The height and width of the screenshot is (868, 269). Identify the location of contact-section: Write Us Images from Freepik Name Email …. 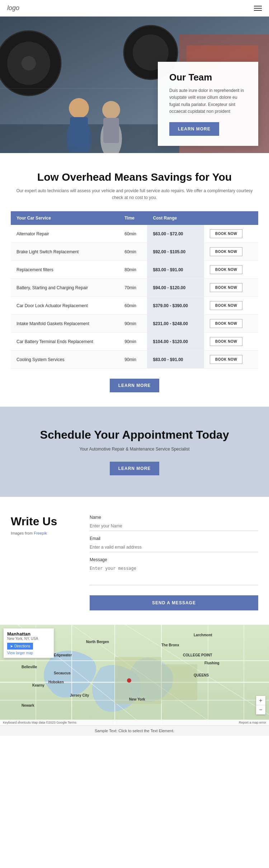
(134, 554).